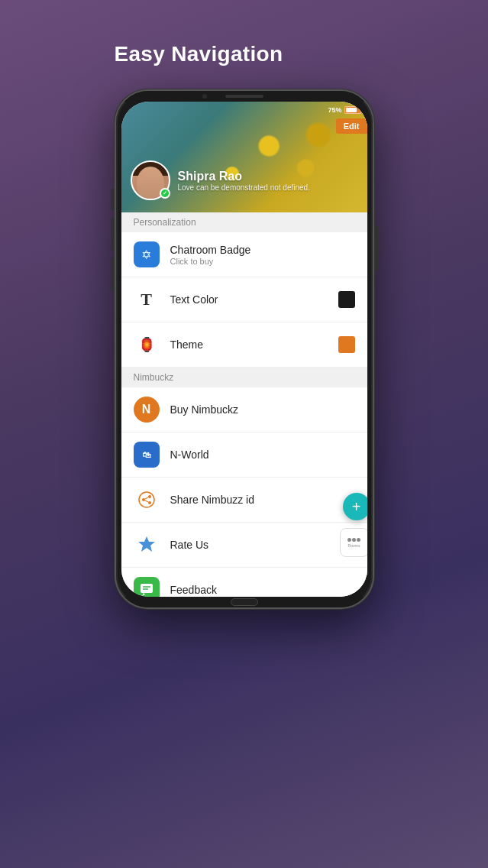 The height and width of the screenshot is (868, 488). Describe the element at coordinates (254, 300) in the screenshot. I see `text-color-title: Text Color` at that location.